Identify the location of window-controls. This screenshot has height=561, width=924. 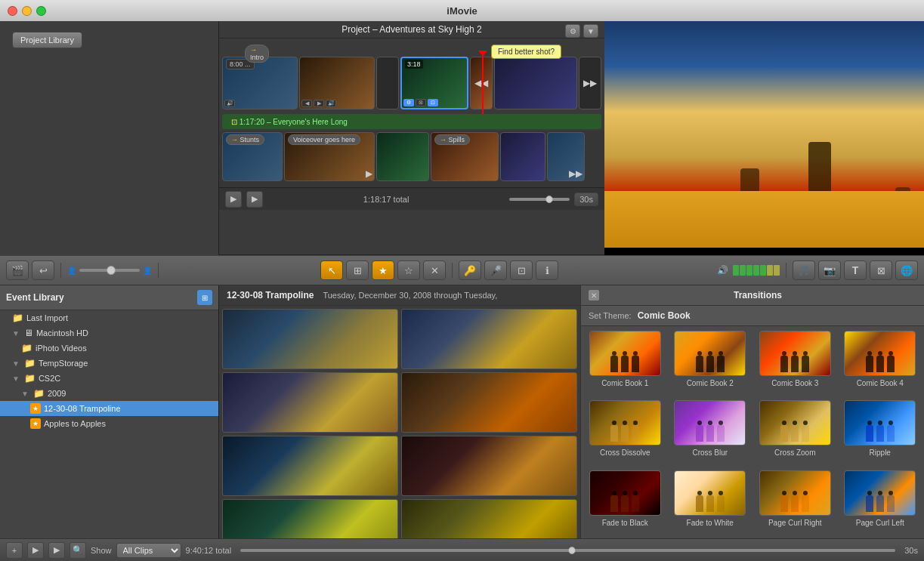
(27, 11).